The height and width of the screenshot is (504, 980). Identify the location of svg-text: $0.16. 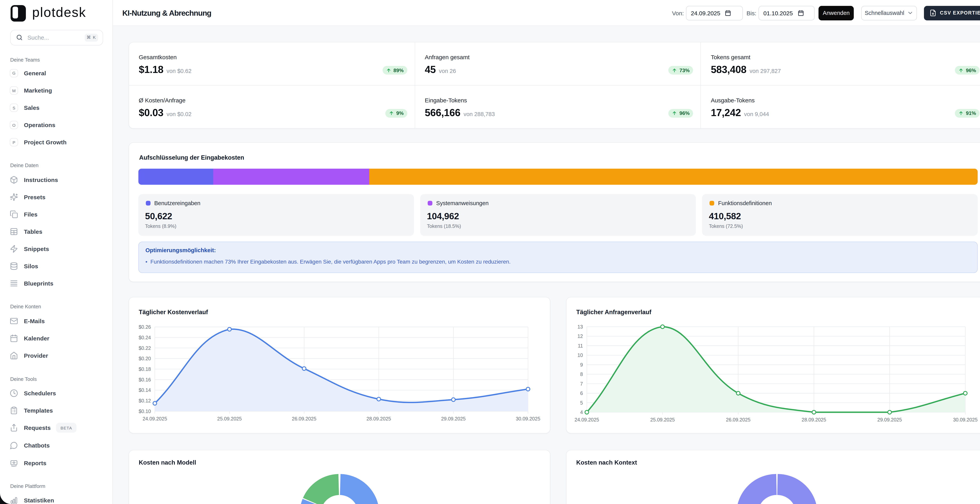
(145, 380).